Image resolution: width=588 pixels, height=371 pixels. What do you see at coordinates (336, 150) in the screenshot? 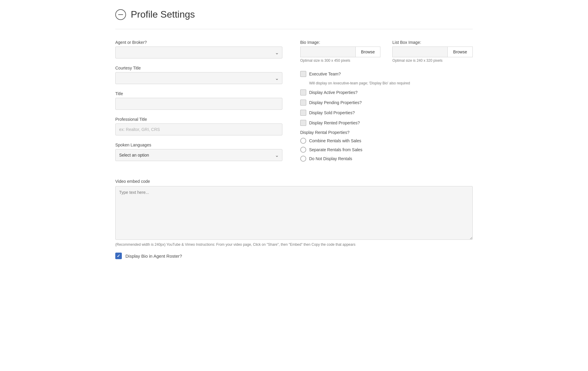
I see `separate-rentals-label: Separate Rentals from Sales` at bounding box center [336, 150].